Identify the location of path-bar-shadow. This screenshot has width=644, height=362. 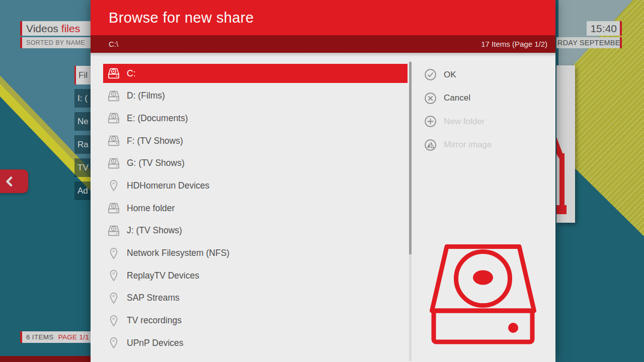
(323, 55).